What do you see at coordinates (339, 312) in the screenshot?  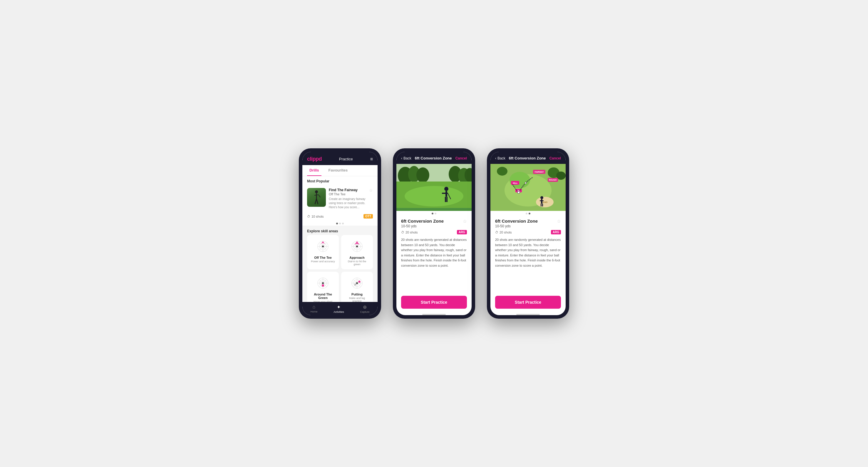 I see `activities-label: Activities` at bounding box center [339, 312].